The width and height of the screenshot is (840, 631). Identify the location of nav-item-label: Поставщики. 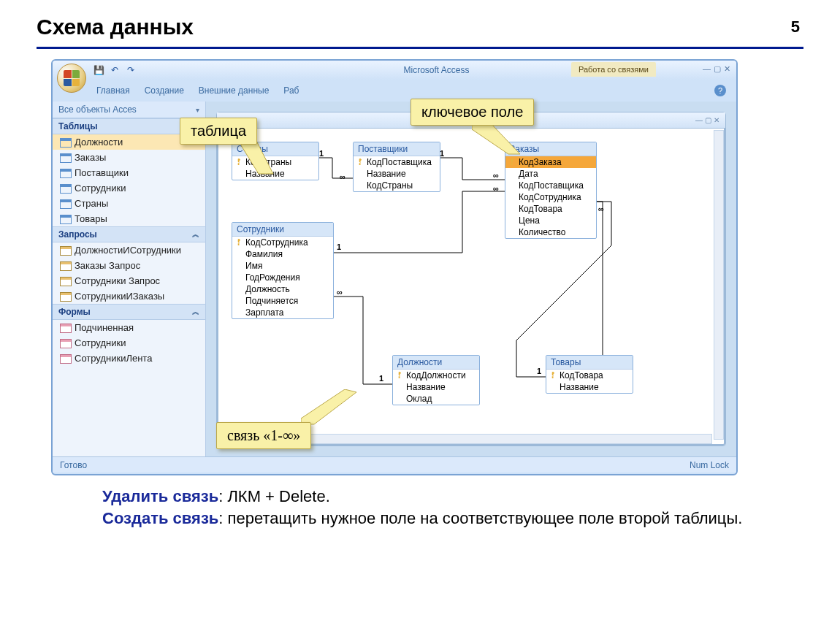
(102, 172).